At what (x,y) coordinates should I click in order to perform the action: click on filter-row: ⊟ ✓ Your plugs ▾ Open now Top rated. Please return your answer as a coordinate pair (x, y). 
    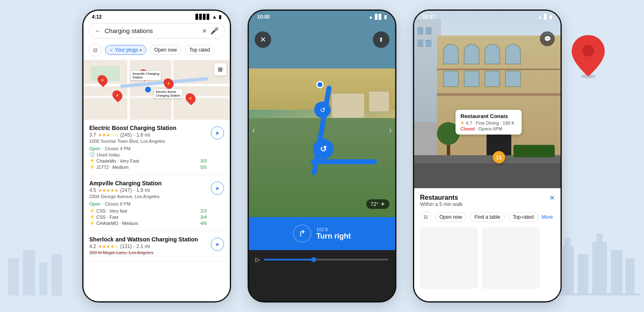
    Looking at the image, I should click on (157, 51).